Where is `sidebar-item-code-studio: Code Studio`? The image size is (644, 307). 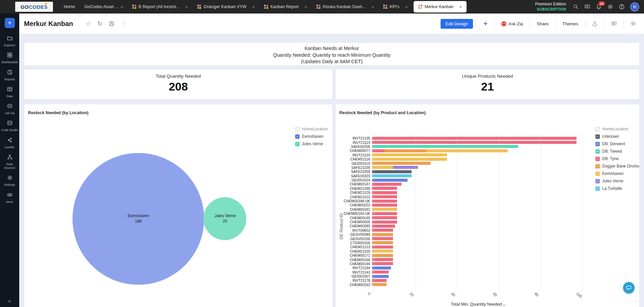
sidebar-item-code-studio: Code Studio is located at coordinates (9, 126).